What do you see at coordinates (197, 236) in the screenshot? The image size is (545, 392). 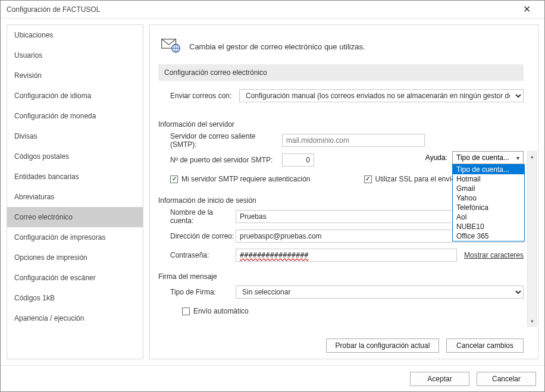 I see `email-label: Dirección de correo:` at bounding box center [197, 236].